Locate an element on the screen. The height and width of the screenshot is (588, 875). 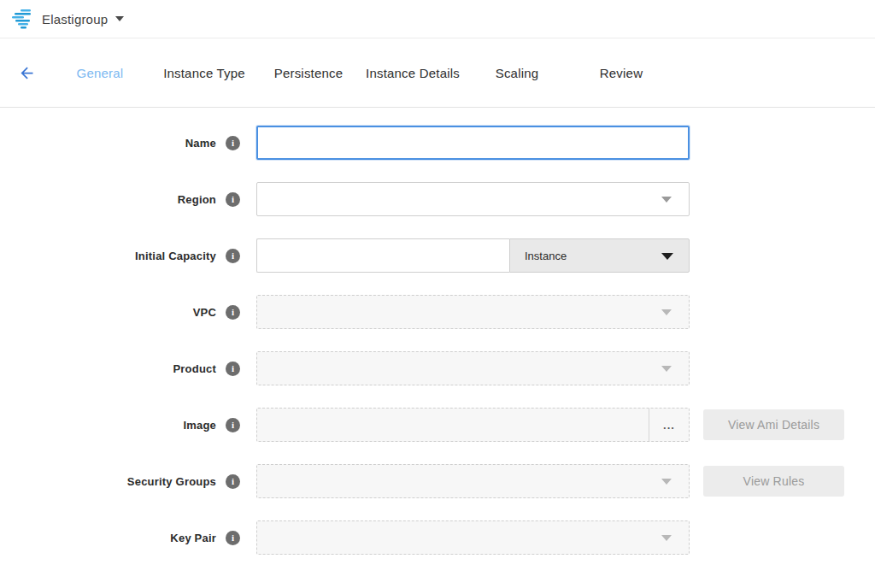
tab-scaling: Scaling is located at coordinates (517, 74).